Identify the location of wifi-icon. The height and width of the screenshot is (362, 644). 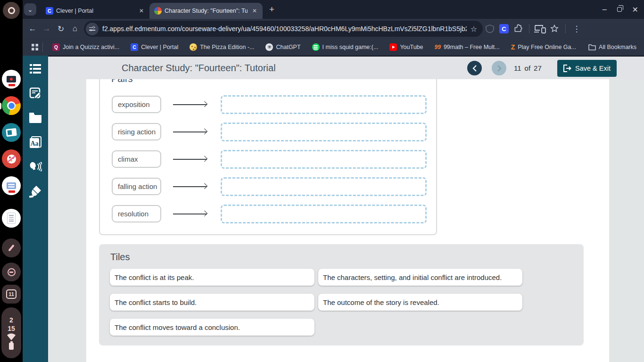
(11, 337).